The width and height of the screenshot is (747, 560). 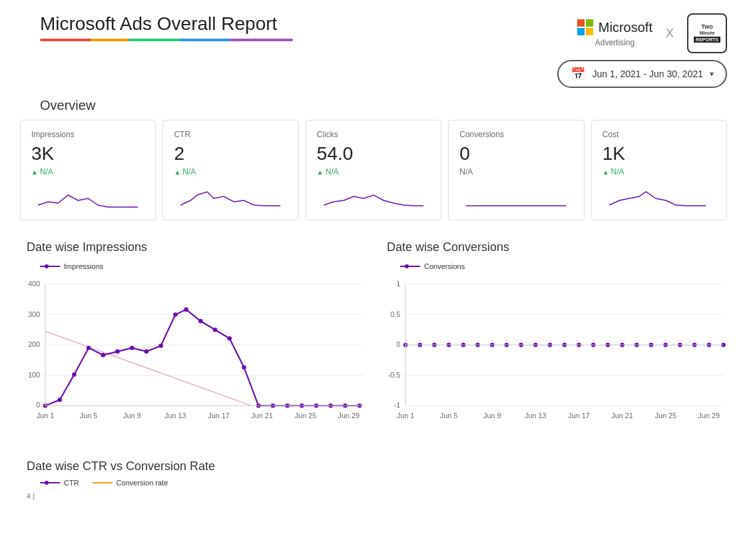 I want to click on impressions-chart-container: 400 300 200 100 0, so click(x=193, y=353).